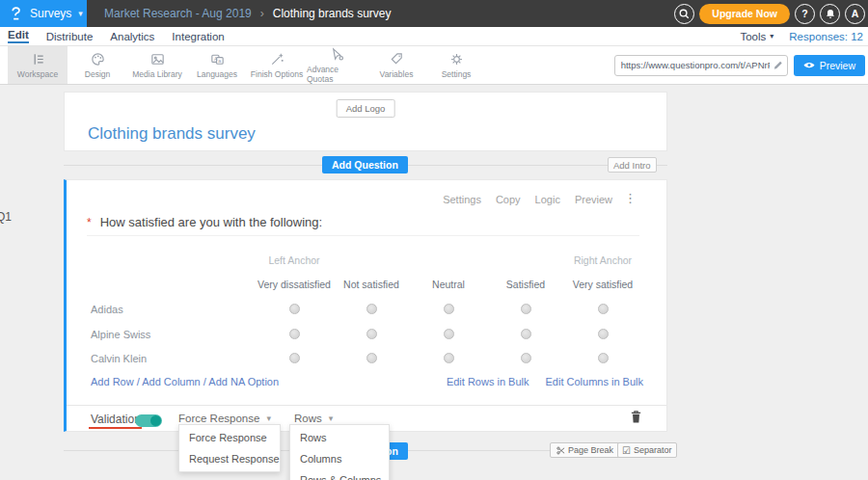 The height and width of the screenshot is (480, 868). I want to click on add-intro-button: Add Intro, so click(633, 165).